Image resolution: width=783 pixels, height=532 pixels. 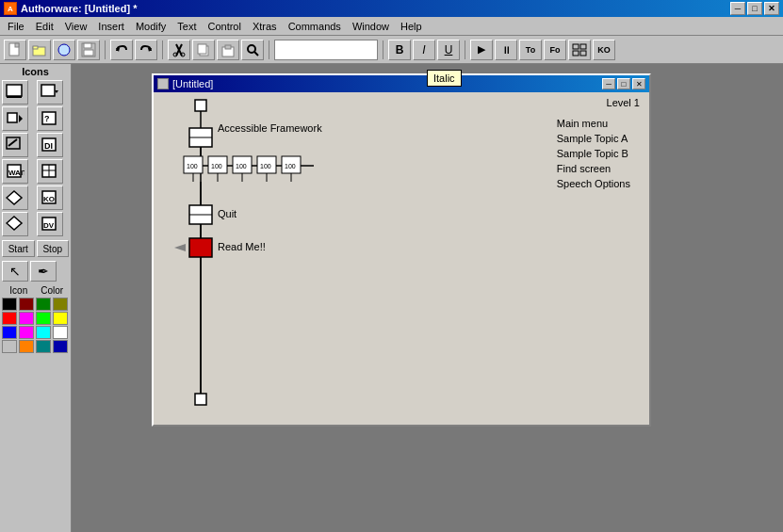 I want to click on doc-minimize: ─, so click(x=609, y=84).